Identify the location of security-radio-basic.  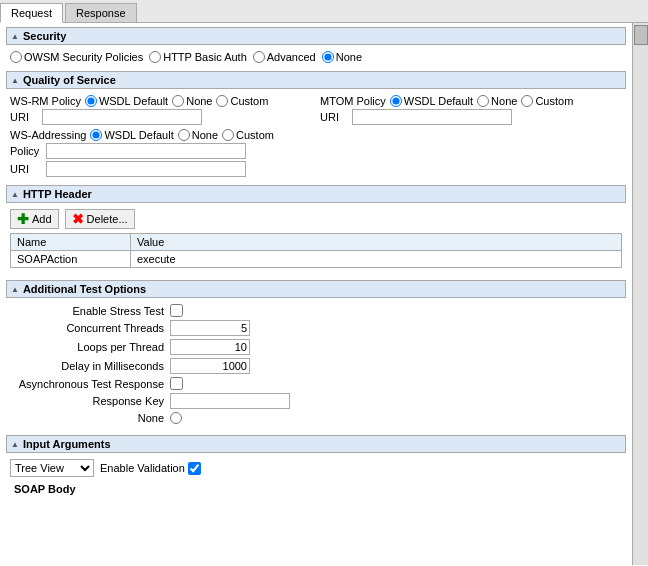
(155, 57).